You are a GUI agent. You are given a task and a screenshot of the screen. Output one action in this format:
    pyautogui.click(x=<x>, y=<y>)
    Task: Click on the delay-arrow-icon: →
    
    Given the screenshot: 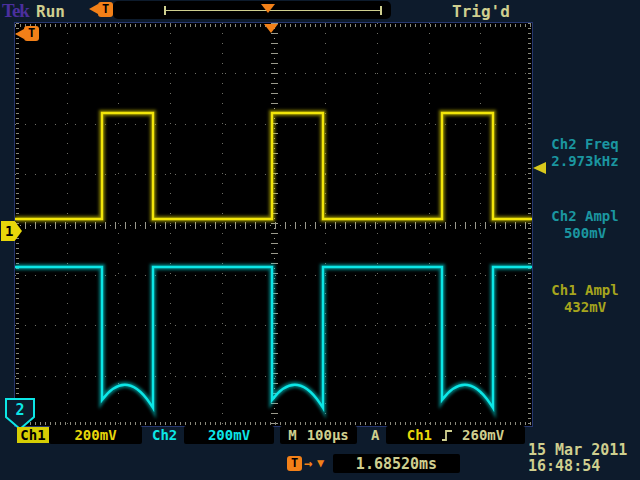 What is the action you would take?
    pyautogui.click(x=308, y=463)
    